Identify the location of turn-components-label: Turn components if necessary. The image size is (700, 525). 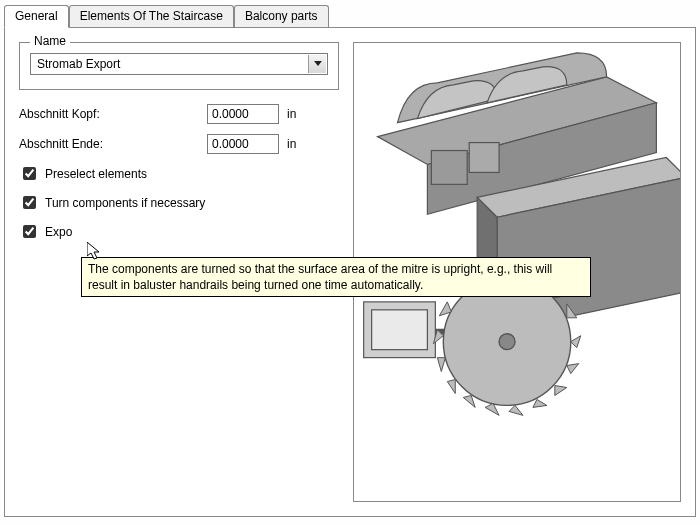
(125, 203).